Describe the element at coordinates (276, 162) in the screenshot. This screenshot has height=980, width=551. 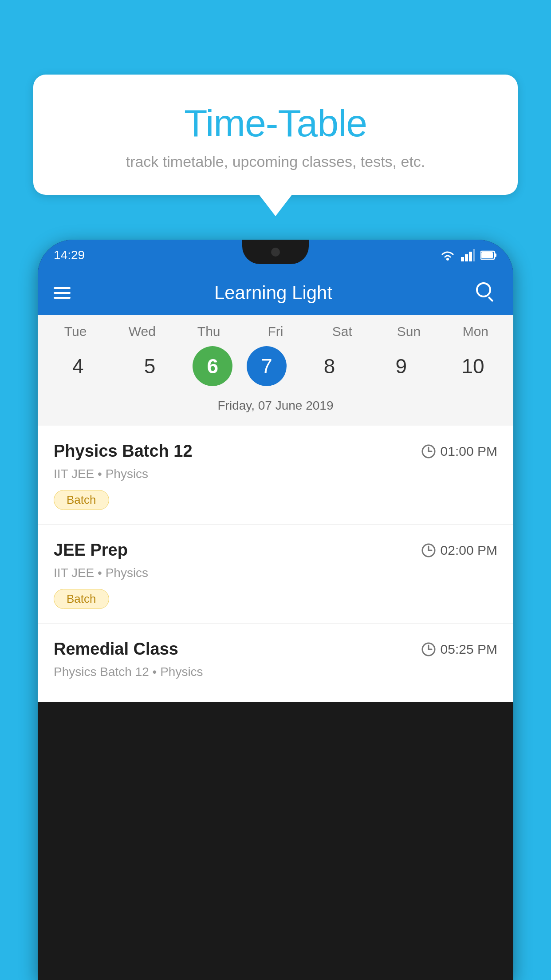
I see `bubble-subtitle: track timetable, upcoming classes, tests…` at that location.